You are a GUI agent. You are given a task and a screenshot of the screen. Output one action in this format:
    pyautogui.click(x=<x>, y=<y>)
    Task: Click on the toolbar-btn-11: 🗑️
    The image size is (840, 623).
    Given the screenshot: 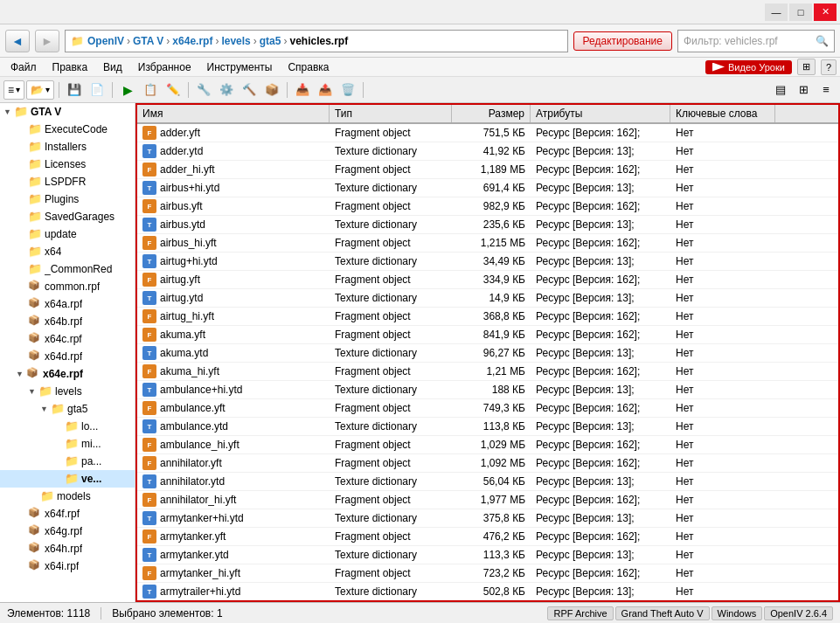 What is the action you would take?
    pyautogui.click(x=348, y=90)
    